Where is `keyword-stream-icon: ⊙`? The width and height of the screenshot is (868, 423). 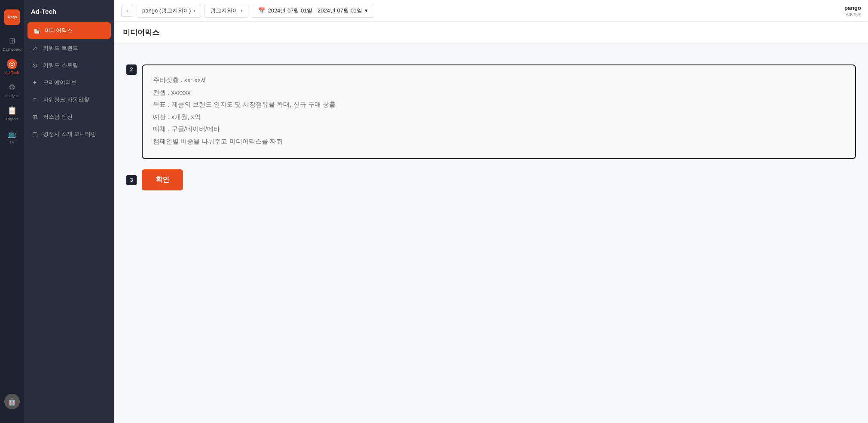 keyword-stream-icon: ⊙ is located at coordinates (35, 65).